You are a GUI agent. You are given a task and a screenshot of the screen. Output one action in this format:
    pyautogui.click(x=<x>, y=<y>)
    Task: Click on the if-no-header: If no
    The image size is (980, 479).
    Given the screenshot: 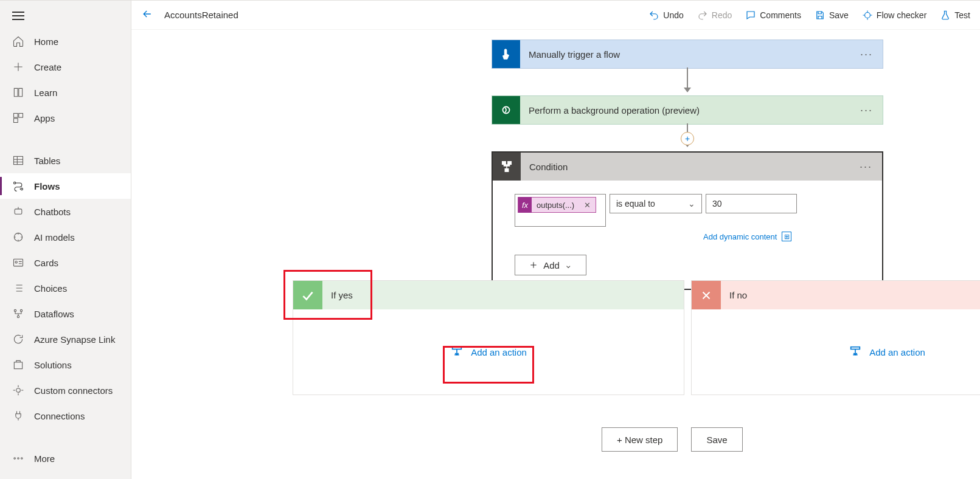 What is the action you would take?
    pyautogui.click(x=836, y=295)
    